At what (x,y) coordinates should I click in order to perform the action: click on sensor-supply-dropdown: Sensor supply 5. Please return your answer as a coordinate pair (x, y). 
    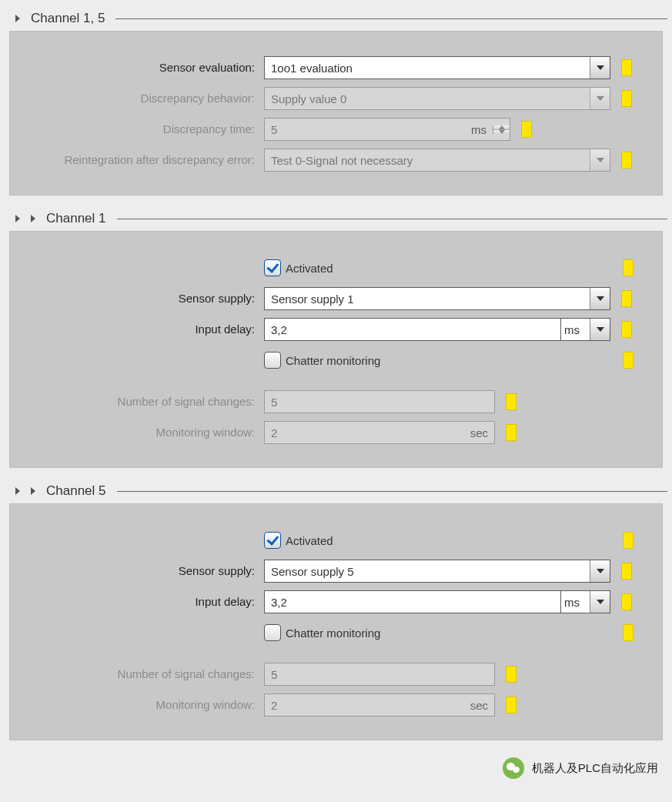
    Looking at the image, I should click on (437, 571).